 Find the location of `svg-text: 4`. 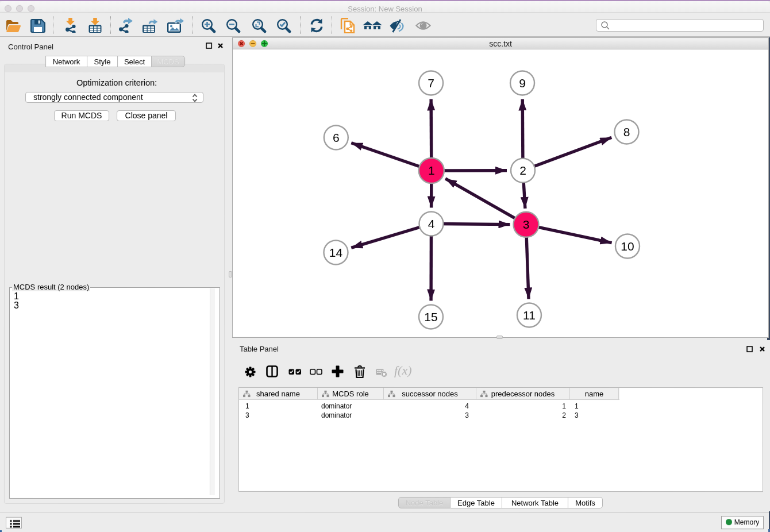

svg-text: 4 is located at coordinates (432, 223).